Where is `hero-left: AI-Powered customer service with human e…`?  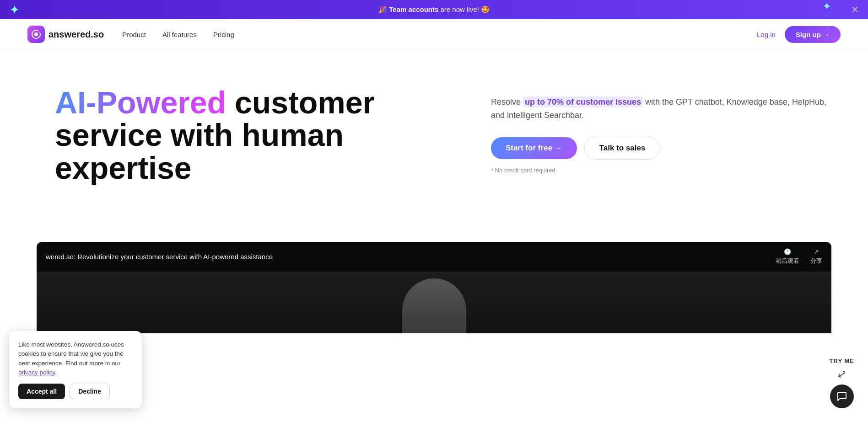
hero-left: AI-Powered customer service with human e… is located at coordinates (259, 140).